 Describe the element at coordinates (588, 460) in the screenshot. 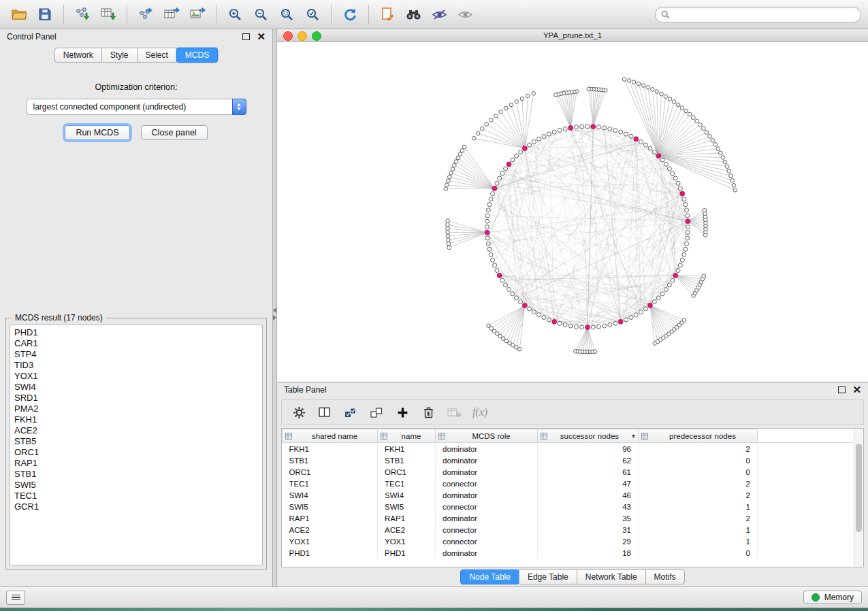

I see `table-cell: 62` at that location.